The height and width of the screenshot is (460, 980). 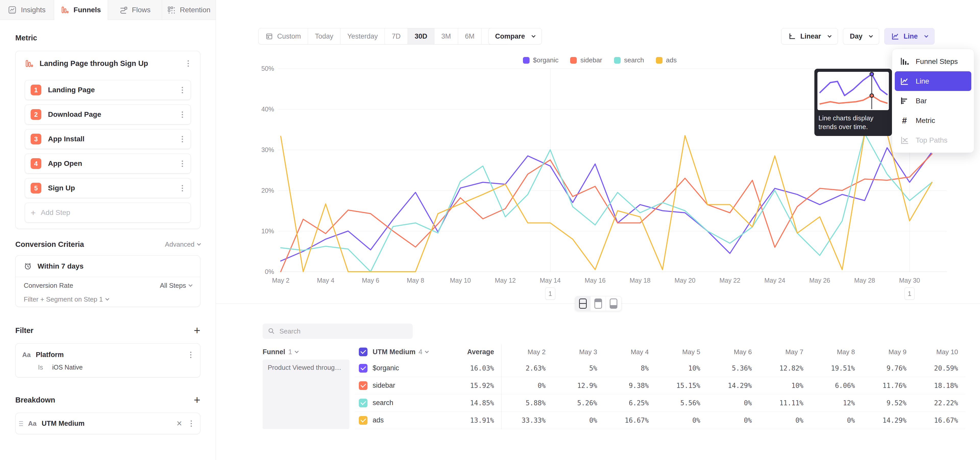 What do you see at coordinates (583, 303) in the screenshot?
I see `layout-split-toggle` at bounding box center [583, 303].